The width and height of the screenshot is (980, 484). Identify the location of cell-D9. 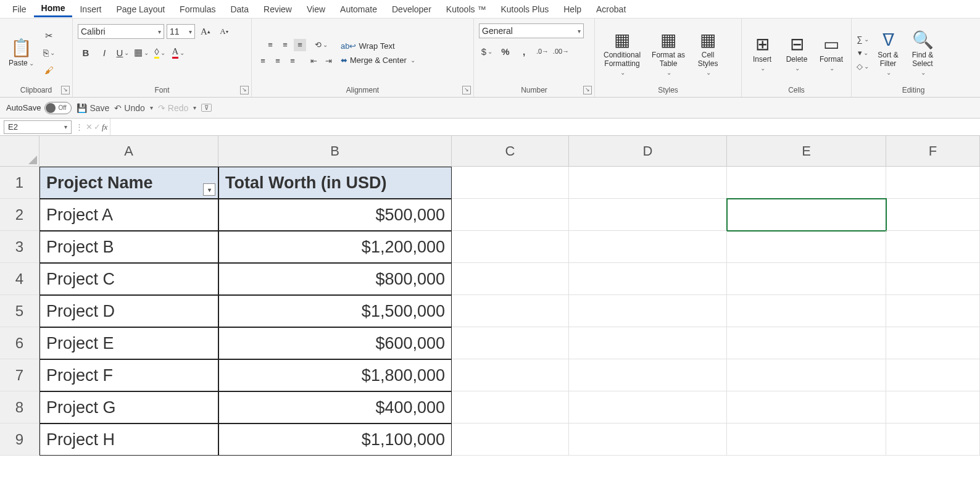
(648, 440).